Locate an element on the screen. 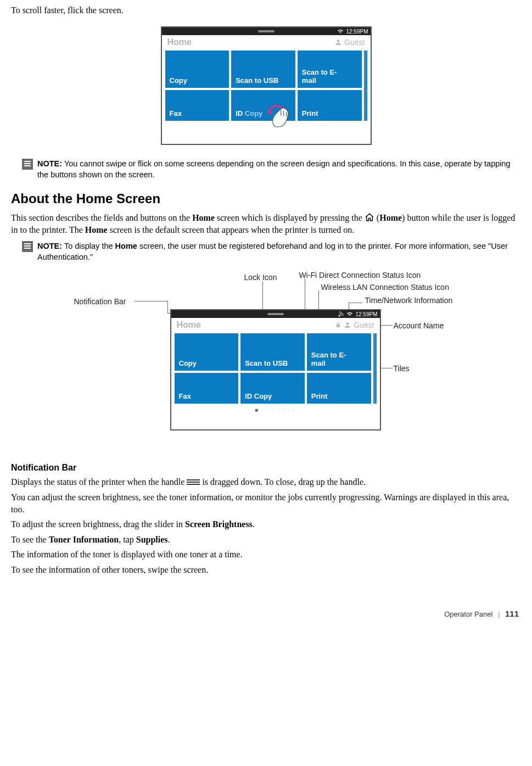 This screenshot has width=532, height=766. footer-page-number: 111 is located at coordinates (512, 614).